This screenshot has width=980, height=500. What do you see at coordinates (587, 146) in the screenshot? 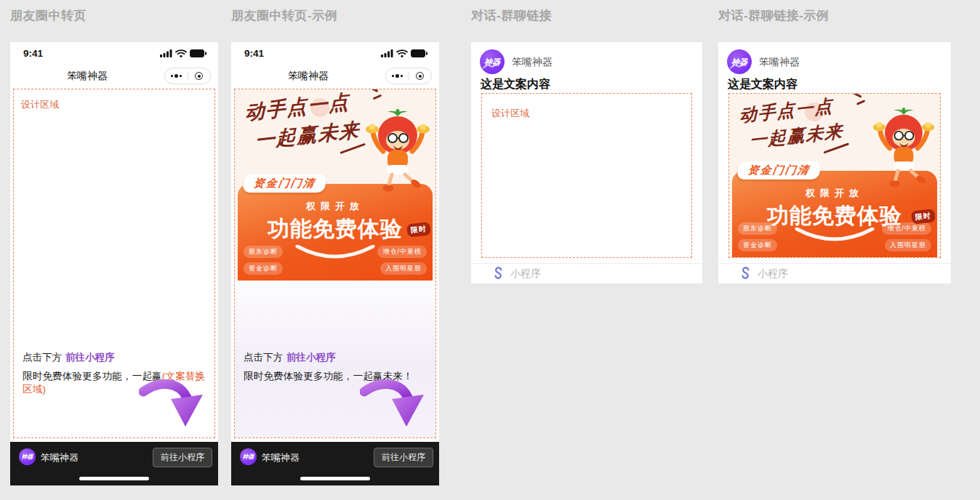
I see `panel-chat-link-template: 对话-群聊链接 神器 笨嘴神器 这是文案内容 设计区域 小程序` at bounding box center [587, 146].